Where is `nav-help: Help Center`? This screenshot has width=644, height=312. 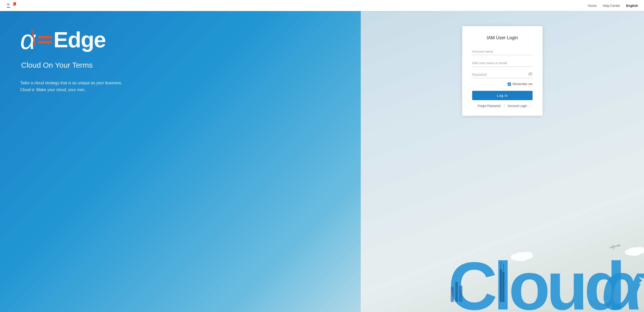 nav-help: Help Center is located at coordinates (611, 6).